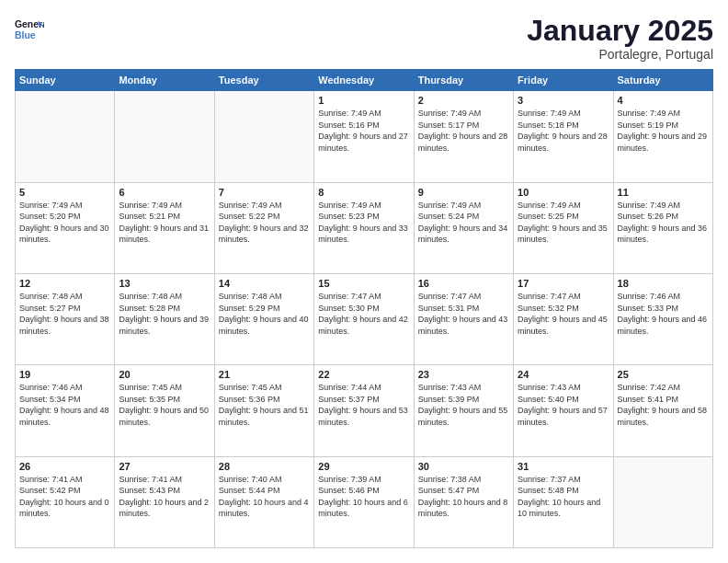 Image resolution: width=728 pixels, height=563 pixels. Describe the element at coordinates (64, 405) in the screenshot. I see `day-info: Sunrise: 7:46 AM Sunset: 5:34 PM Dayligh…` at that location.